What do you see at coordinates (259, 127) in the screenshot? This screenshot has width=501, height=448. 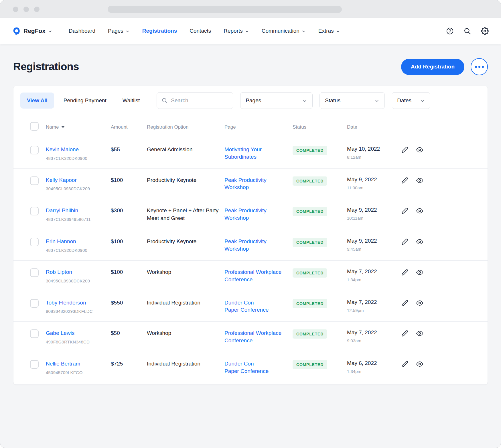 I see `column-header-page: Page` at bounding box center [259, 127].